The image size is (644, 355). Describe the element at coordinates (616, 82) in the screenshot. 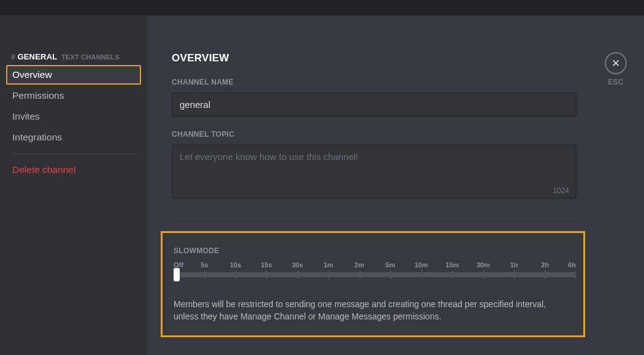

I see `close-label: ESC` at that location.